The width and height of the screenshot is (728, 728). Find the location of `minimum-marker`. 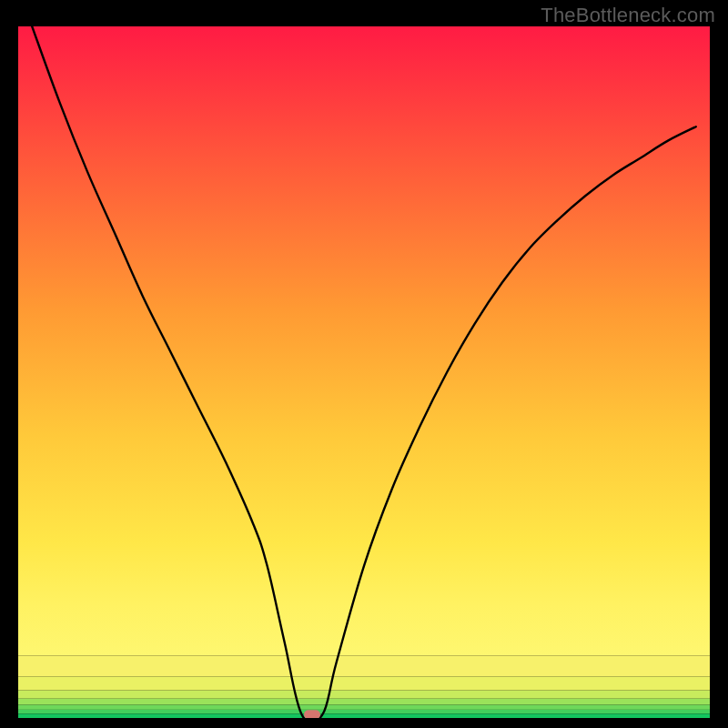

minimum-marker is located at coordinates (312, 713).